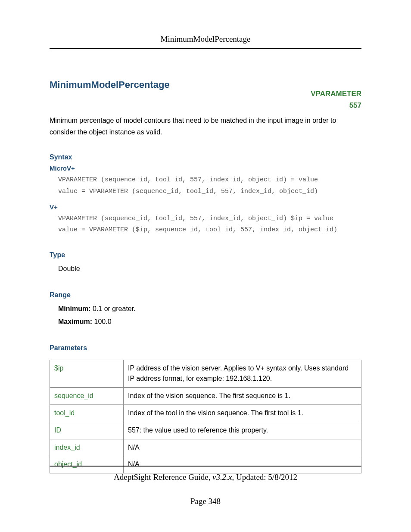 Image resolution: width=411 pixels, height=532 pixels. I want to click on param-name: $ip, so click(87, 374).